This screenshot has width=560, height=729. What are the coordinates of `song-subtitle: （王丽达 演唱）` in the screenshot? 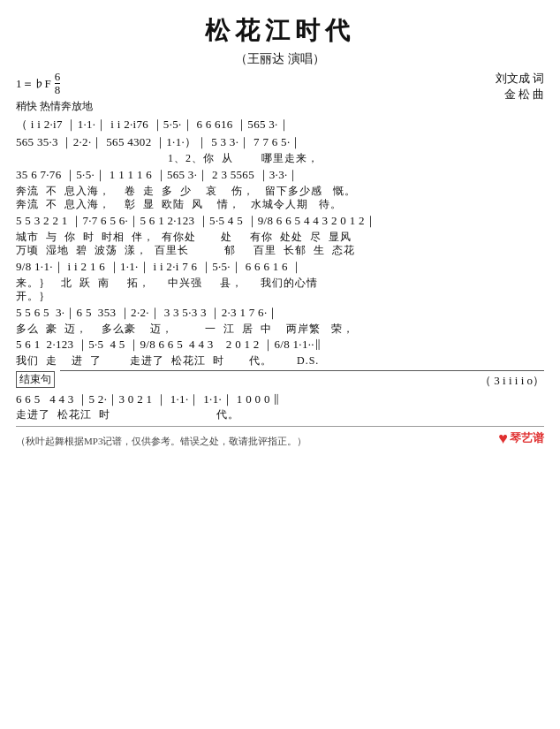 It's located at (280, 59).